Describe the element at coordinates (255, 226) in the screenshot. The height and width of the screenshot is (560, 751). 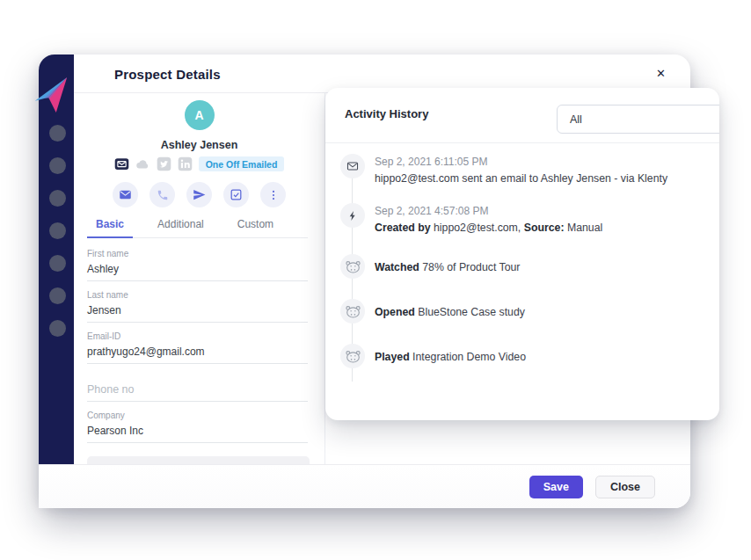
I see `tab-custom: Custom` at that location.